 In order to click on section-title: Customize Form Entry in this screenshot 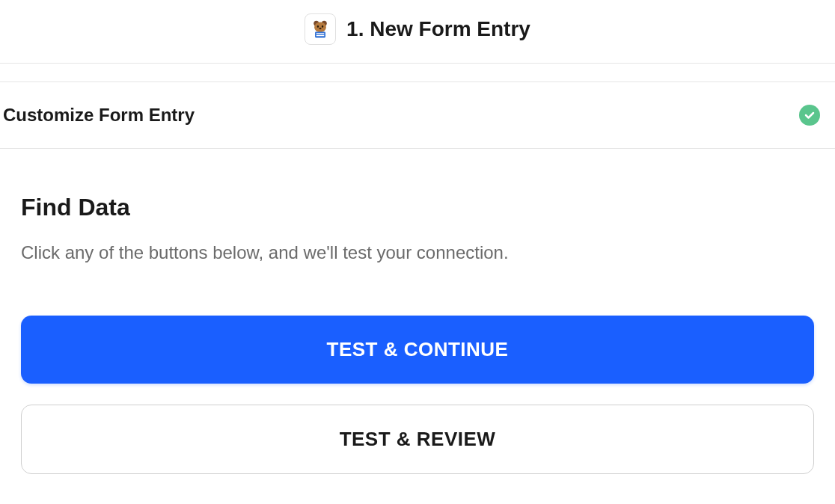, I will do `click(99, 115)`.